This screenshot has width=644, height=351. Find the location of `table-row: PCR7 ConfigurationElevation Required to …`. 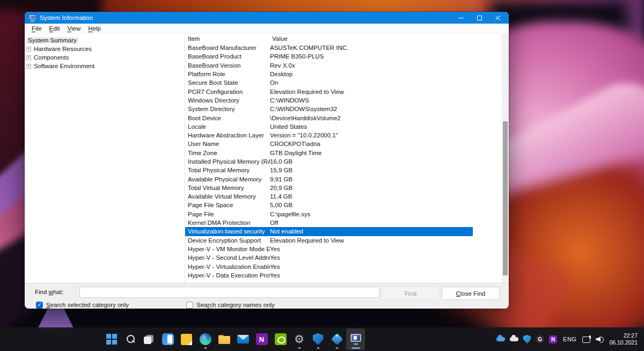

table-row: PCR7 ConfigurationElevation Required to … is located at coordinates (329, 91).